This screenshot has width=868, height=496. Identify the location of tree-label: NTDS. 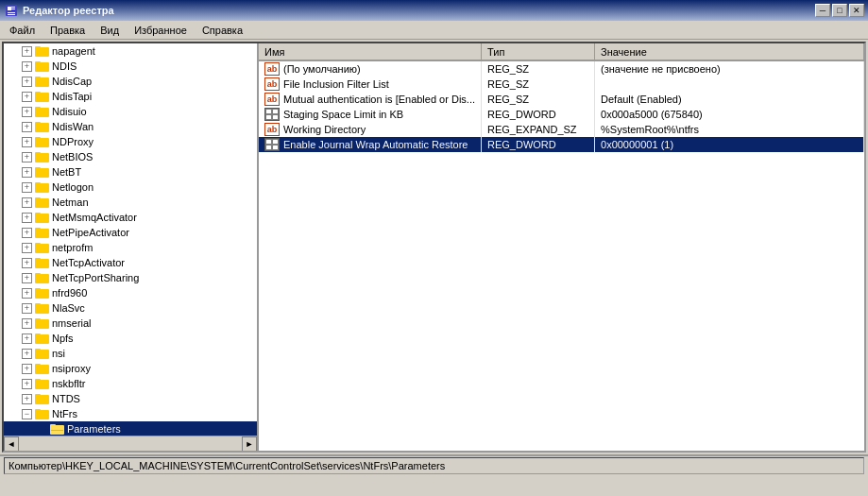
(66, 399).